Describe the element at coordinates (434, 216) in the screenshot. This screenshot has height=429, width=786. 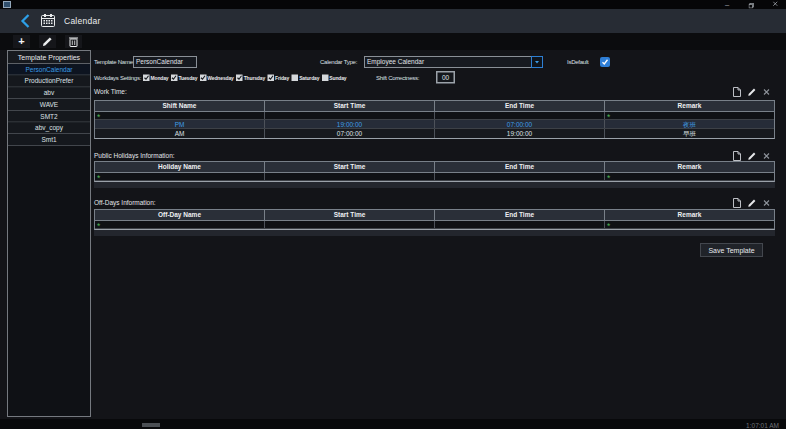
I see `table-header-row: Off-Day NameStart TimeEnd TimeRemark` at that location.